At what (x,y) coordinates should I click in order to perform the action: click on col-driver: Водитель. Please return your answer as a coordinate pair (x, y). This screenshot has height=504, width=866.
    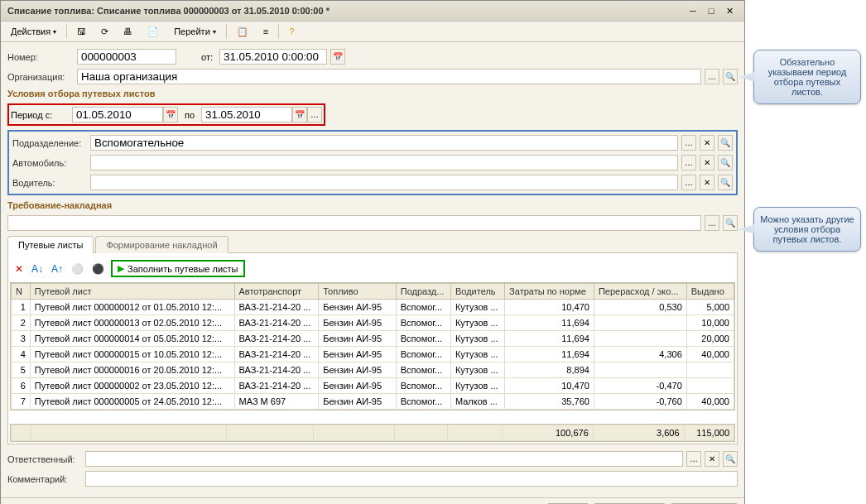
    Looking at the image, I should click on (477, 291).